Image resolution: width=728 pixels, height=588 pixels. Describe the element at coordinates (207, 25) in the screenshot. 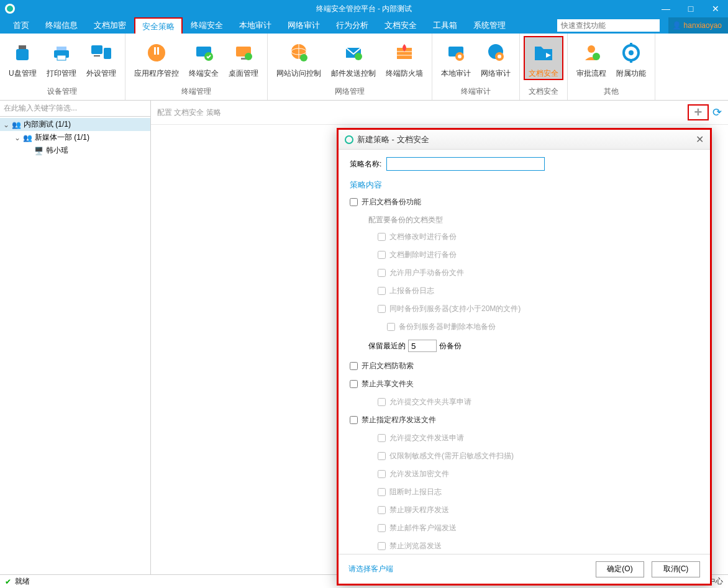

I see `menu-terminal-security: 终端安全` at that location.